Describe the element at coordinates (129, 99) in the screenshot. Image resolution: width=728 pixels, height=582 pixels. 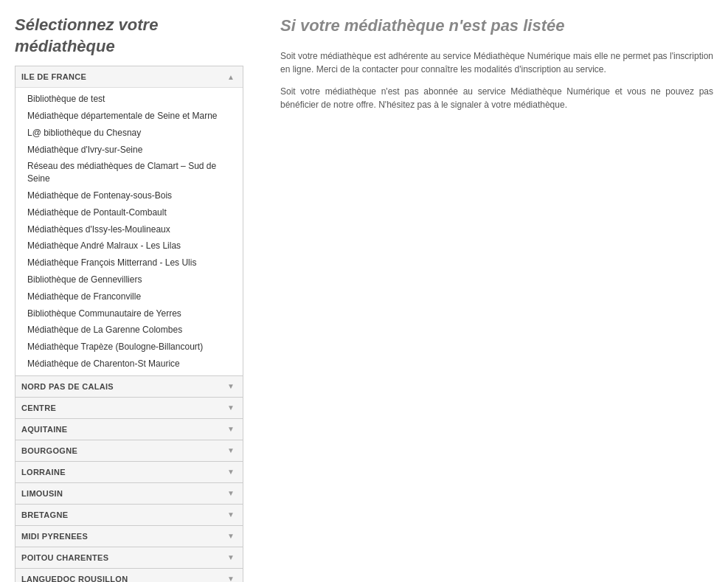
I see `list-item: Bibliothèque de test` at that location.